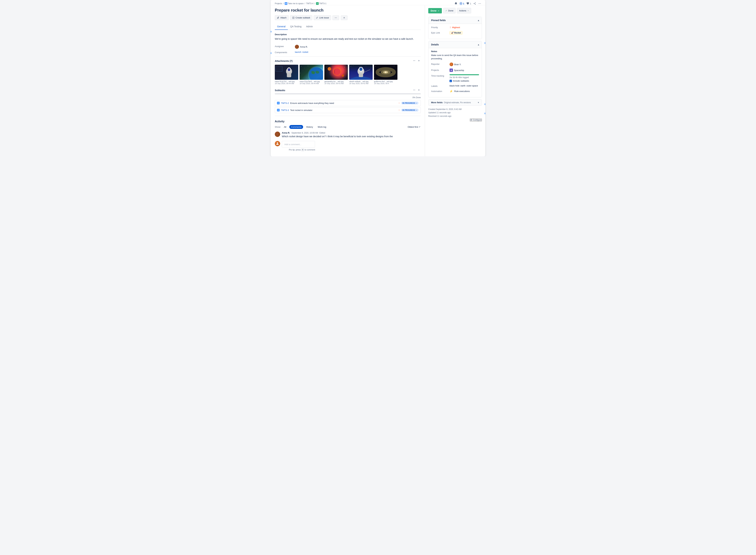 This screenshot has width=756, height=555. I want to click on issue-title: Prepare rocket for launch, so click(348, 10).